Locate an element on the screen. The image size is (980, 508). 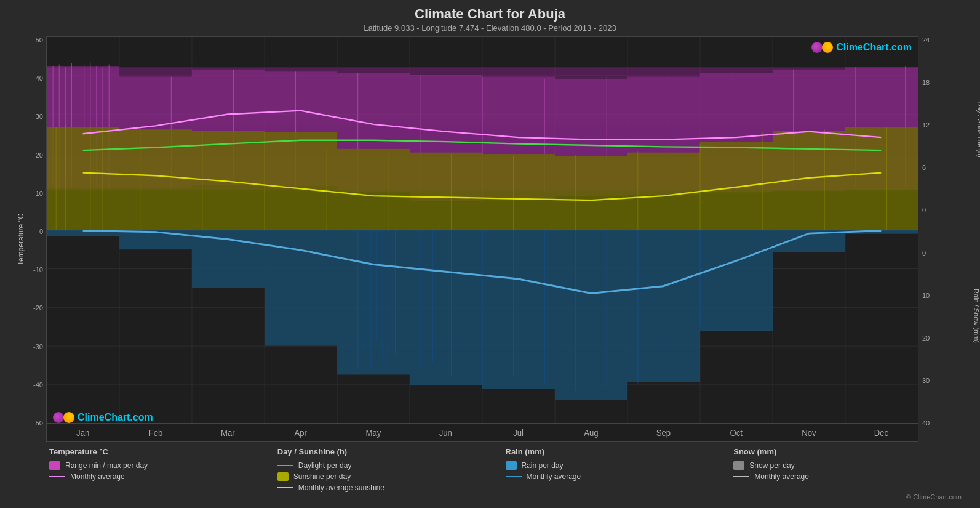
legend-item-sunshine: Sunshine per day is located at coordinates (391, 477).